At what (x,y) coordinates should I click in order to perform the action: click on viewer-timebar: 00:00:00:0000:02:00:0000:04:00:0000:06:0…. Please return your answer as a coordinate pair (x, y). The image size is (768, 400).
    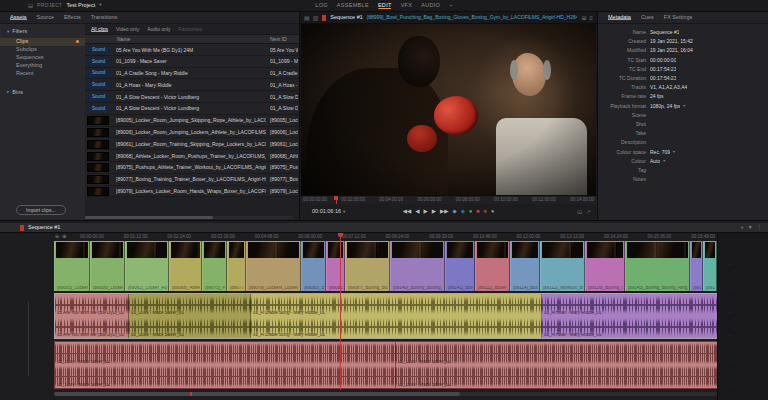
    Looking at the image, I should click on (448, 200).